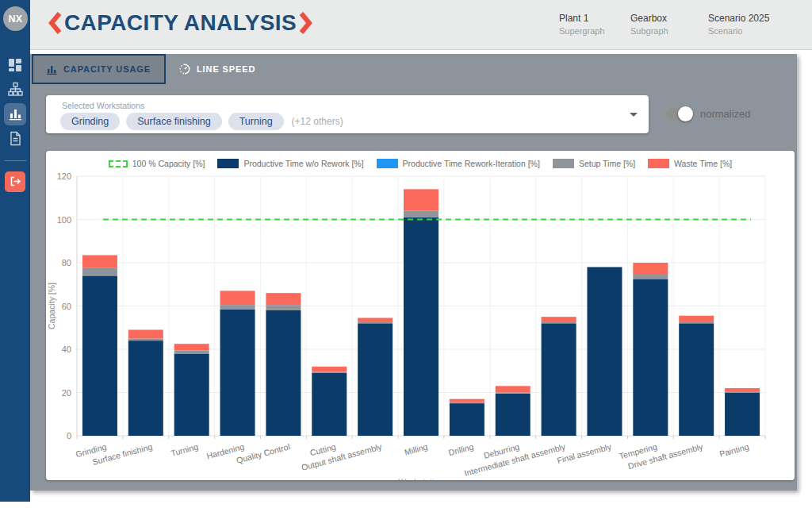 The height and width of the screenshot is (508, 812). Describe the element at coordinates (685, 114) in the screenshot. I see `toggle-knob` at that location.